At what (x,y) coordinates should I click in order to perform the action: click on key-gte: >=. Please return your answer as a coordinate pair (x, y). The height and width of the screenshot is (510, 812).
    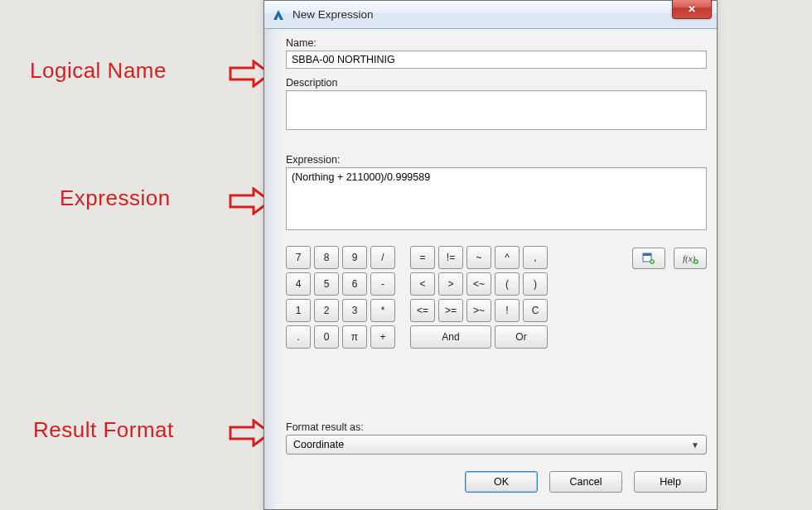
    Looking at the image, I should click on (451, 310).